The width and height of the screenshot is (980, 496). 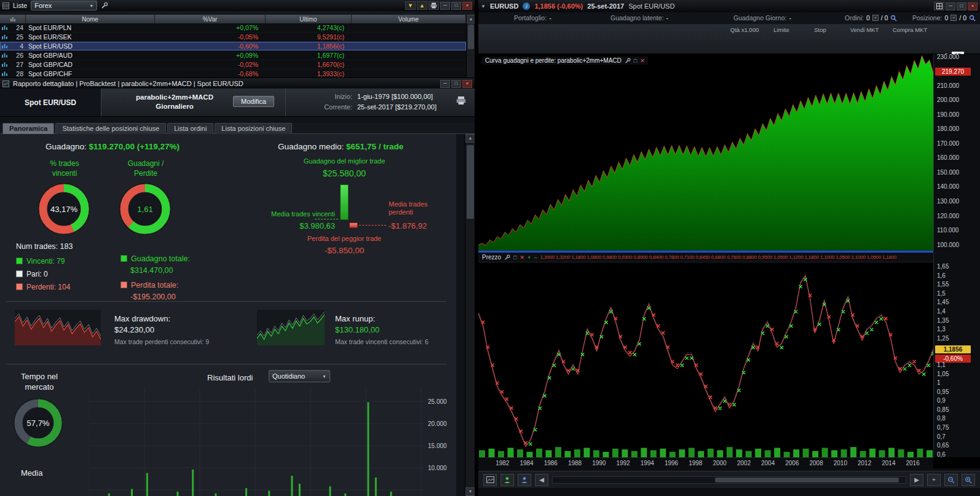 What do you see at coordinates (490, 480) in the screenshot?
I see `export-image-icon` at bounding box center [490, 480].